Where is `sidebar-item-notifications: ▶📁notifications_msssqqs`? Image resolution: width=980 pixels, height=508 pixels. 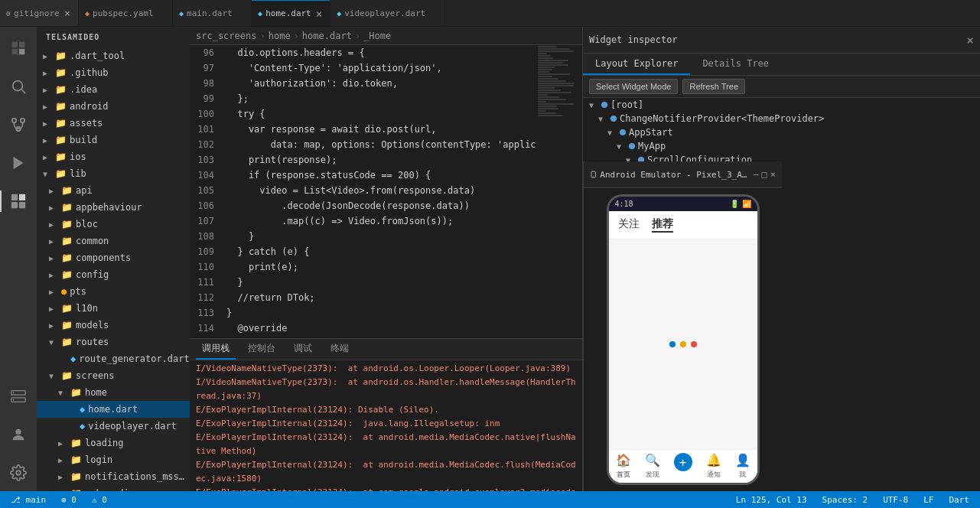 sidebar-item-notifications: ▶📁notifications_msssqqs is located at coordinates (113, 477).